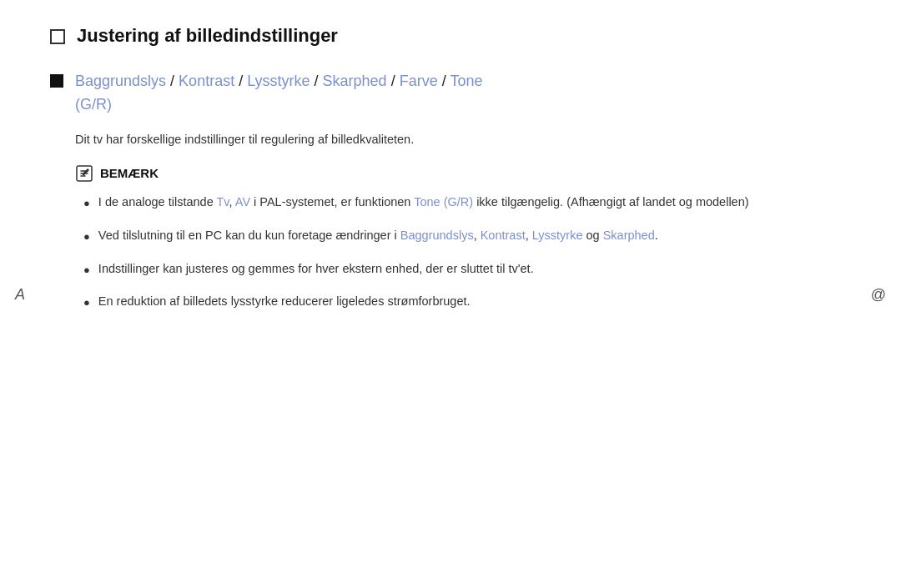  I want to click on link-farve: Farve, so click(419, 81).